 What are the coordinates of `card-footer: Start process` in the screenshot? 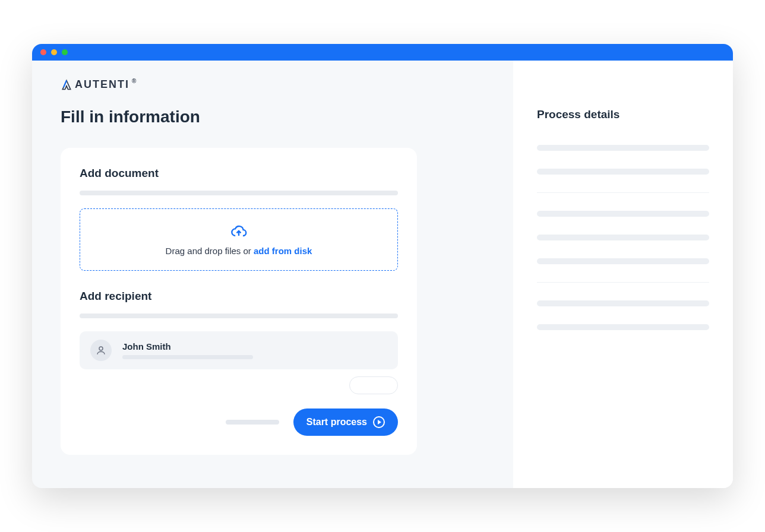 It's located at (239, 422).